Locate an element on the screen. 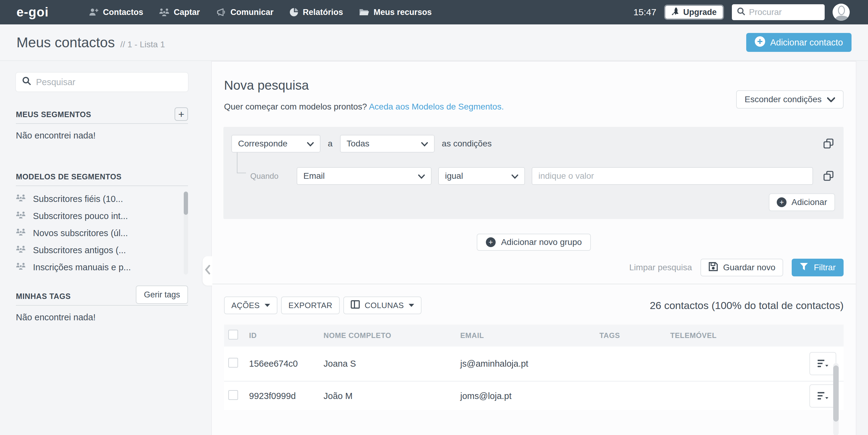 This screenshot has height=435, width=868. actions-label: AÇÕES is located at coordinates (246, 305).